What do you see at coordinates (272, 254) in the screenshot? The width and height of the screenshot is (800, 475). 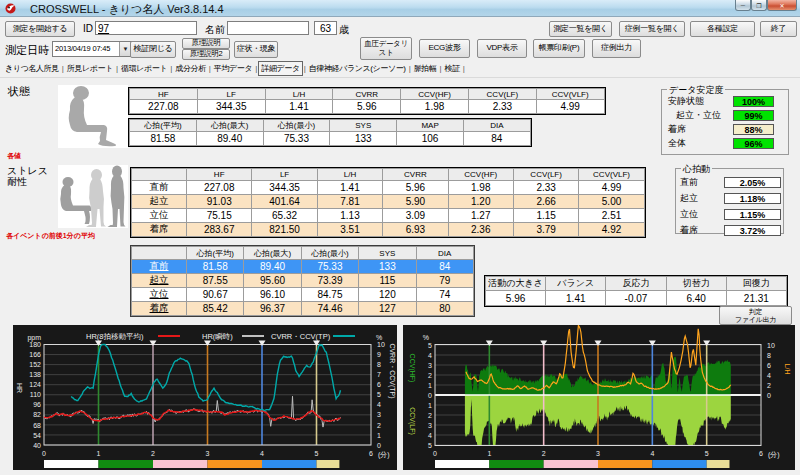 I see `column-header: 心拍(最大)` at bounding box center [272, 254].